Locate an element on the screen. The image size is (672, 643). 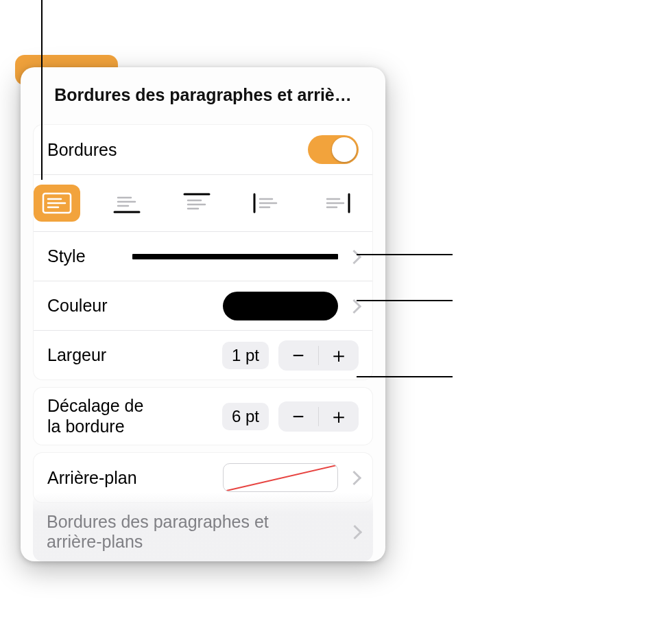
offset-value: 6 pt is located at coordinates (245, 417).